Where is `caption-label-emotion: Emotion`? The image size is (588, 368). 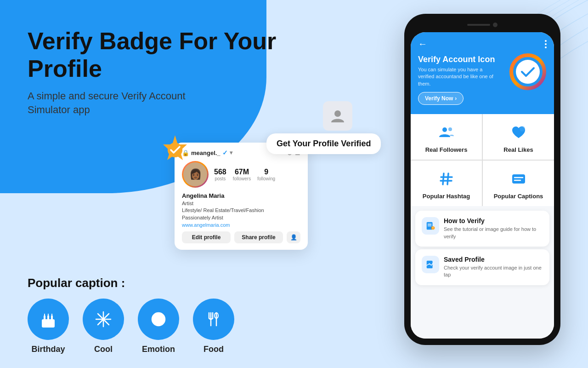 caption-label-emotion: Emotion is located at coordinates (158, 350).